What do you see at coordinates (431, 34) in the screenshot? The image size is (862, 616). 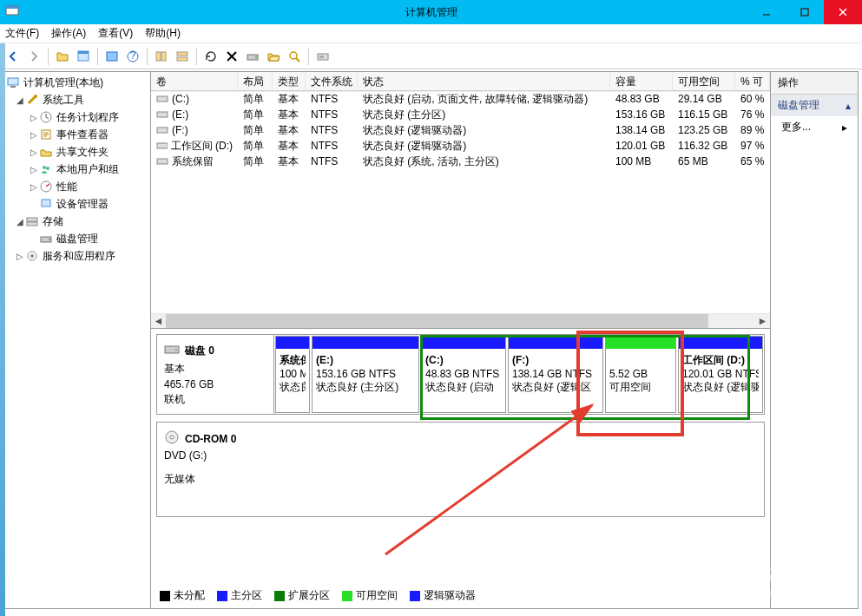 I see `menubar: 文件(F) 操作(A) 查看(V) 帮助(H)` at bounding box center [431, 34].